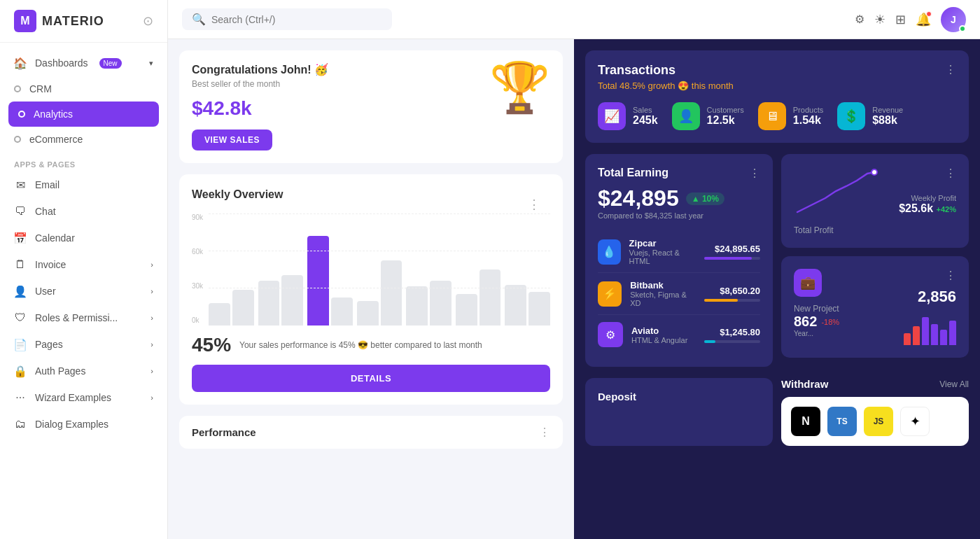  I want to click on sidebar-item-dashboards: 🏠 Dashboards New ▾, so click(84, 63).